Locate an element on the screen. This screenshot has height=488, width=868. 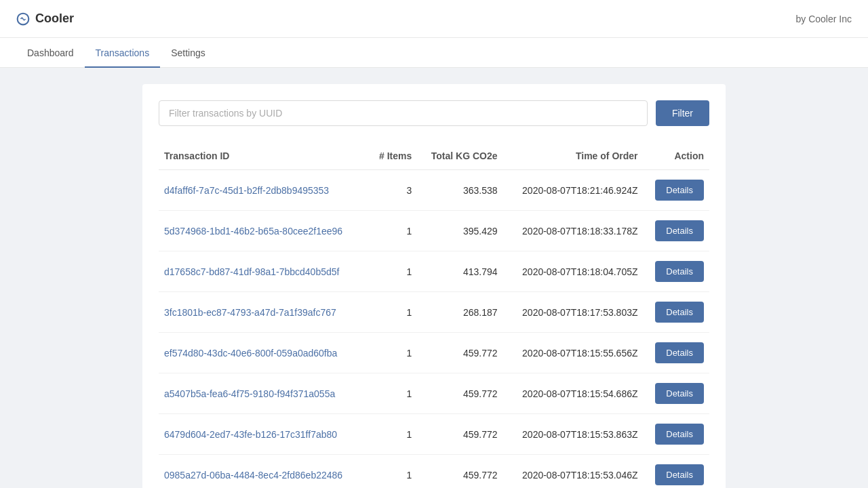
table-row: 3fc1801b-ec87-4793-a47d-7a1f39afc767 1 2… is located at coordinates (434, 312).